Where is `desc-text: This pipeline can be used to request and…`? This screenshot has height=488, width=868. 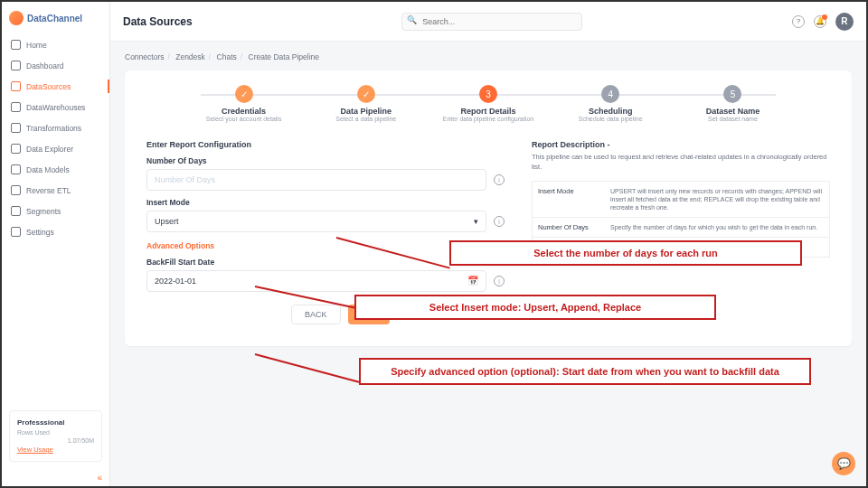 desc-text: This pipeline can be used to request and… is located at coordinates (681, 163).